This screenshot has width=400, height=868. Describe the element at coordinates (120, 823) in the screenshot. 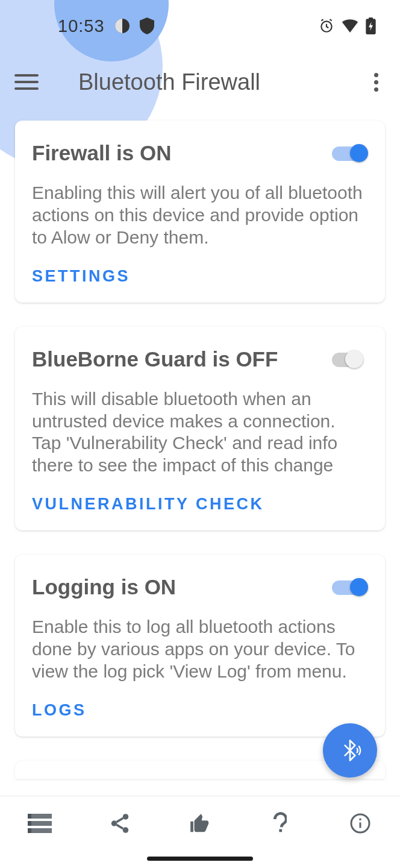

I see `share-icon` at that location.